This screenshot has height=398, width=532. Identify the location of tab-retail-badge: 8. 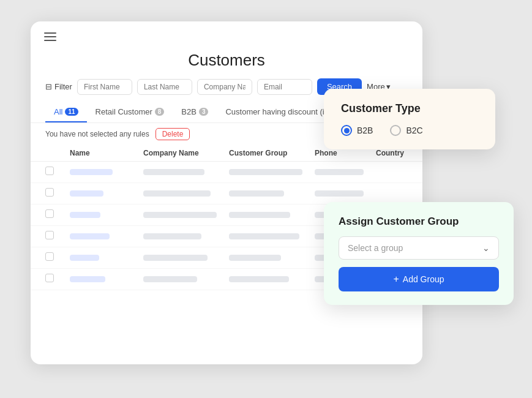
(160, 111).